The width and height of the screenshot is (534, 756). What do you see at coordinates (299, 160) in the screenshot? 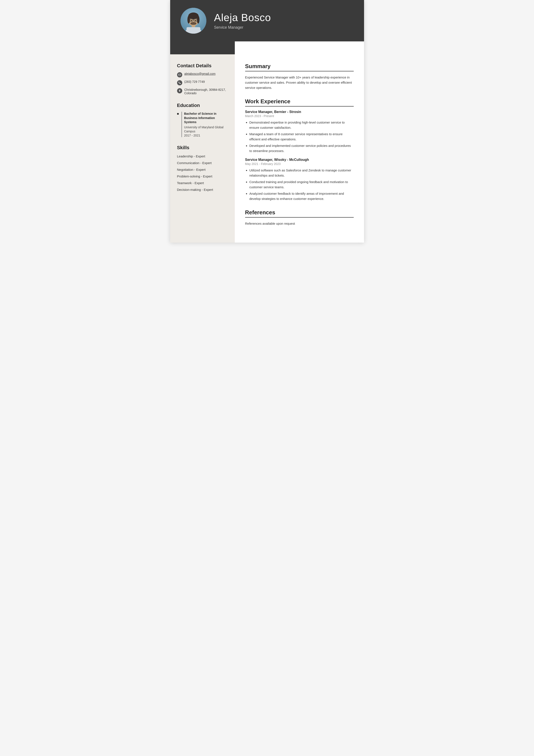
I see `job-2-title: Service Manager, Wisoky - McCullough` at bounding box center [299, 160].